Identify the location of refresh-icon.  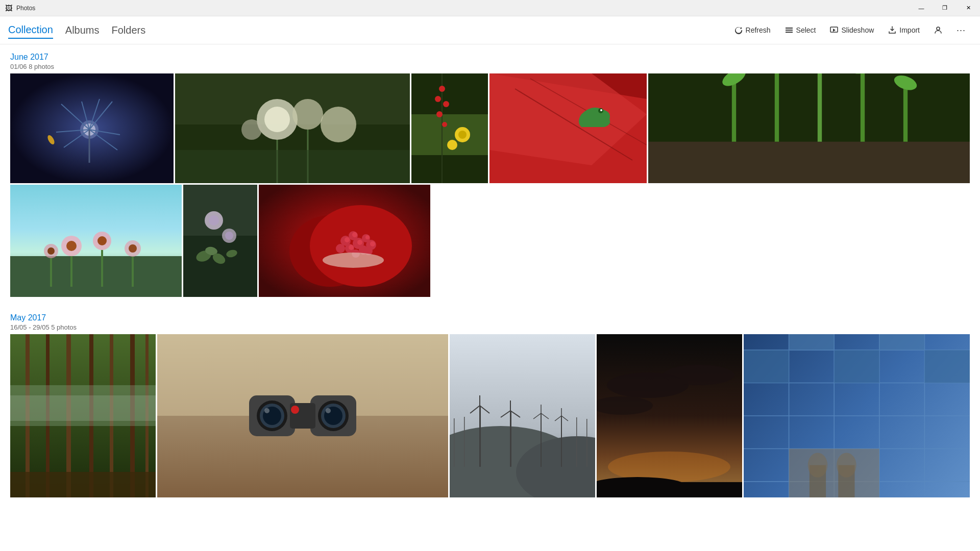
(739, 30).